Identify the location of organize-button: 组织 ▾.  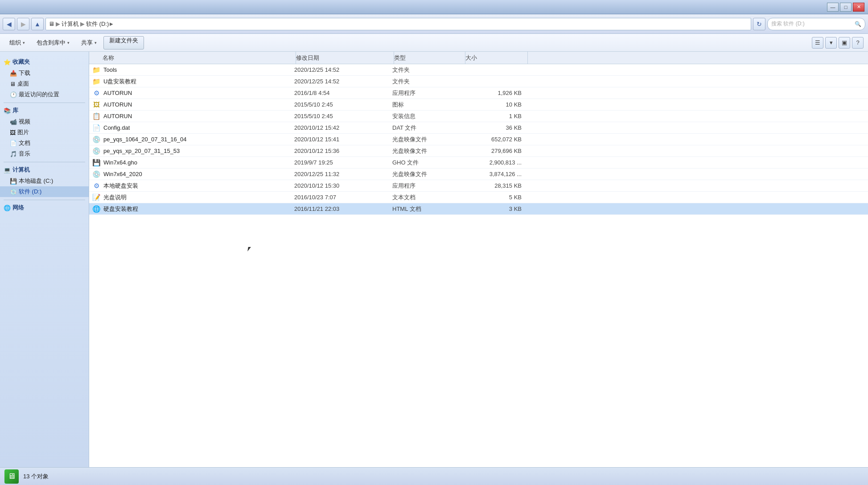
(17, 43).